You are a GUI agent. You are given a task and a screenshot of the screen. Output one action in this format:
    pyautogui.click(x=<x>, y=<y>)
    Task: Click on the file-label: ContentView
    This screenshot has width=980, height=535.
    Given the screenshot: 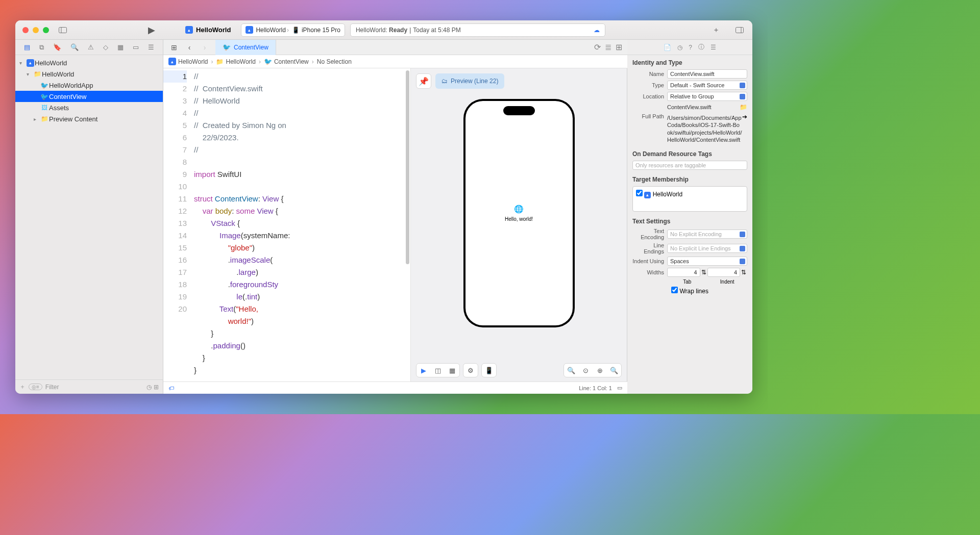 What is the action you would take?
    pyautogui.click(x=67, y=97)
    